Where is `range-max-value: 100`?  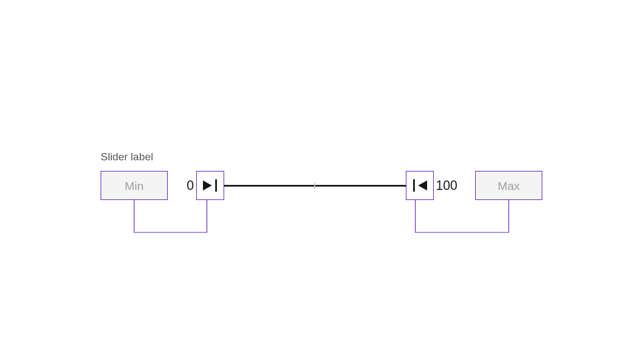 range-max-value: 100 is located at coordinates (447, 185).